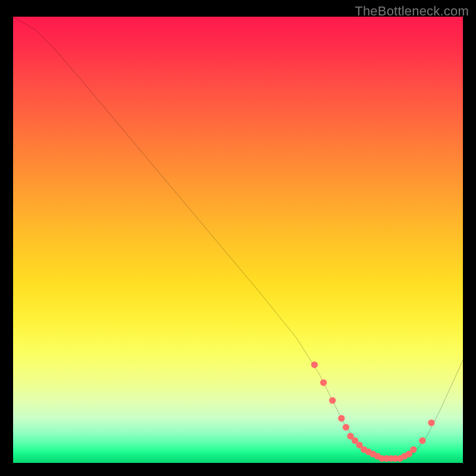 The image size is (476, 476). Describe the element at coordinates (373, 412) in the screenshot. I see `highlight-points-group` at that location.